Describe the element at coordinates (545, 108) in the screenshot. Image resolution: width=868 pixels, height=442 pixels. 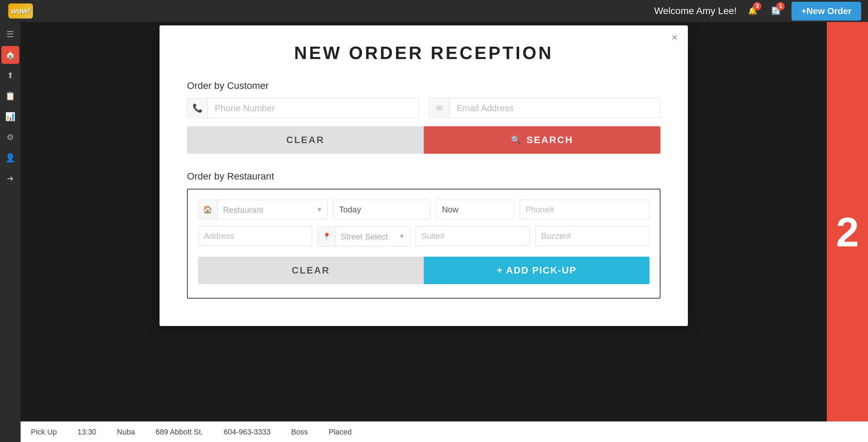
I see `email-input-group: ✉` at that location.